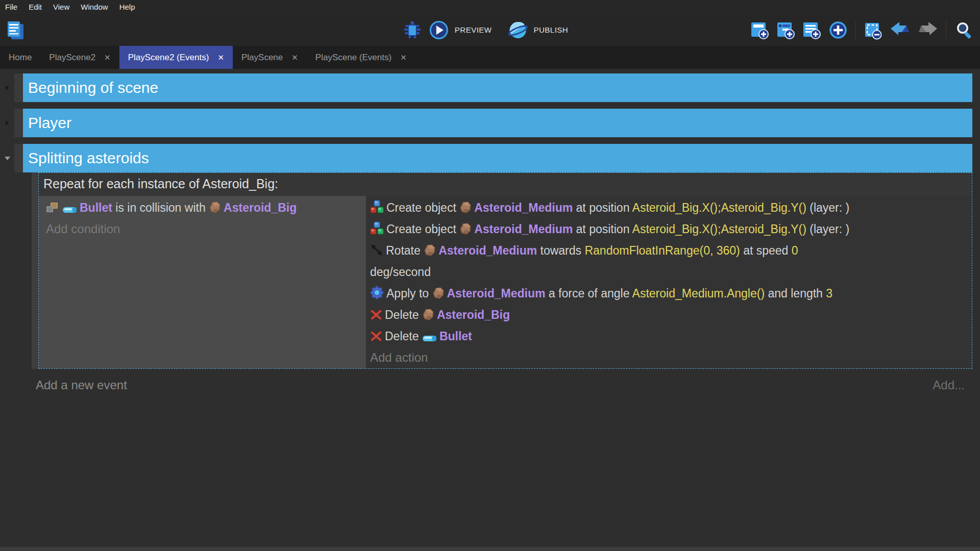 This screenshot has width=980, height=551. I want to click on collision-icon, so click(53, 208).